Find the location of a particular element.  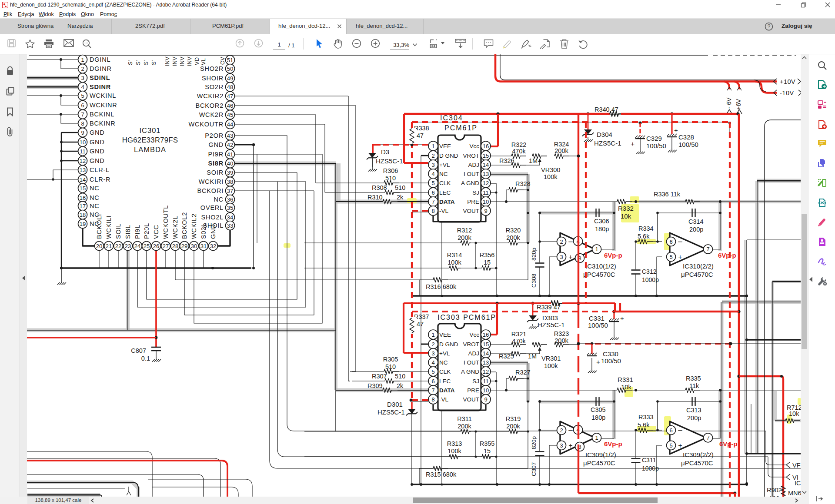

svg-text: D301 is located at coordinates (395, 404).